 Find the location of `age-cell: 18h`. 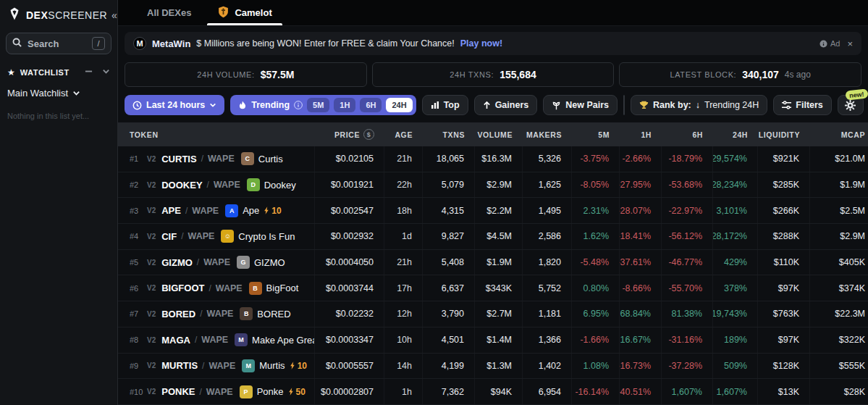

age-cell: 18h is located at coordinates (404, 210).